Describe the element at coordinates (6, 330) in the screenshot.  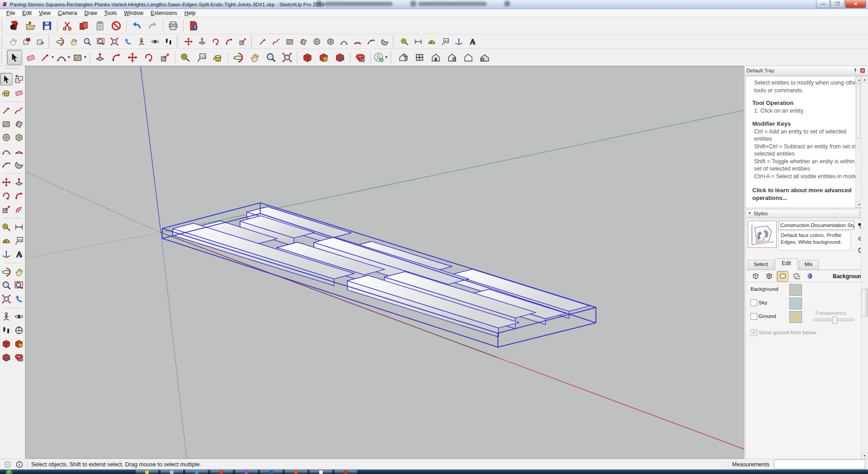
I see `walk-button` at that location.